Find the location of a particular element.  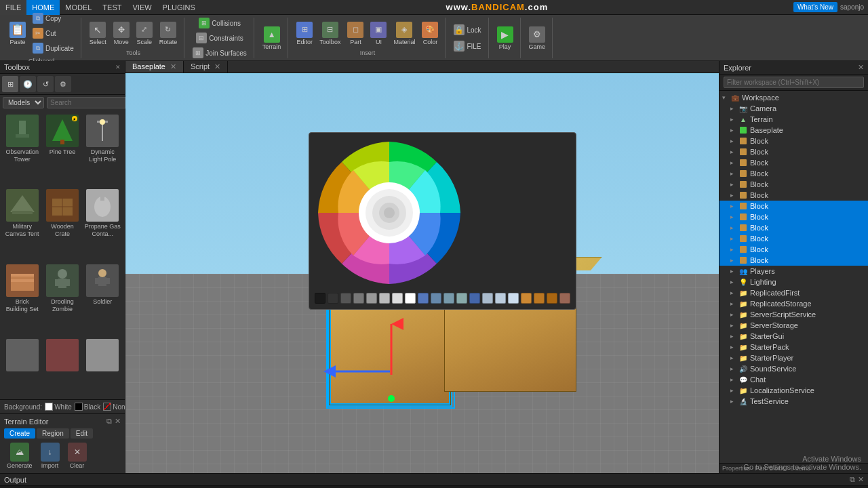

tree-item-replicated-first: ▸ 📁 ReplicatedFirst is located at coordinates (793, 293).